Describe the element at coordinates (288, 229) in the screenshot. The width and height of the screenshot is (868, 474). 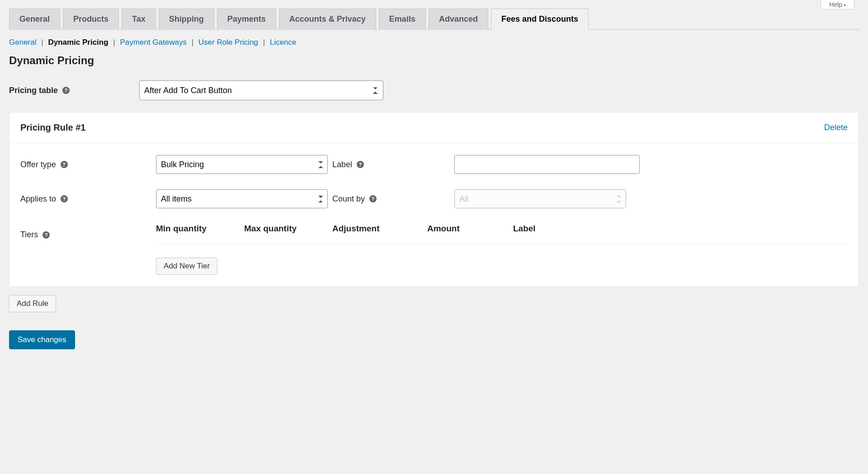
I see `col-max-quantity: Max quantity` at that location.